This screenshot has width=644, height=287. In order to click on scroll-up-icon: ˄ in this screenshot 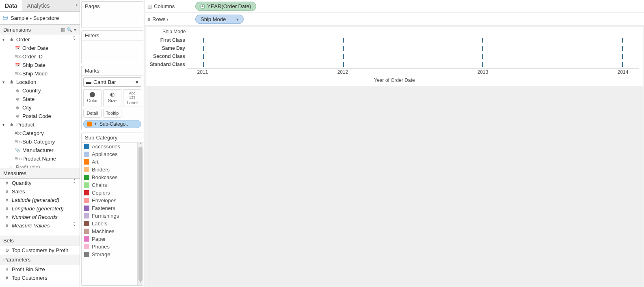, I will do `click(140, 145)`.